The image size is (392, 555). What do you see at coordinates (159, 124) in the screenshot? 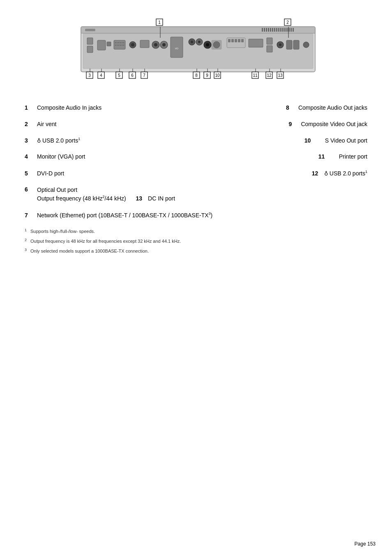
I see `label-text-2: Air vent` at bounding box center [159, 124].